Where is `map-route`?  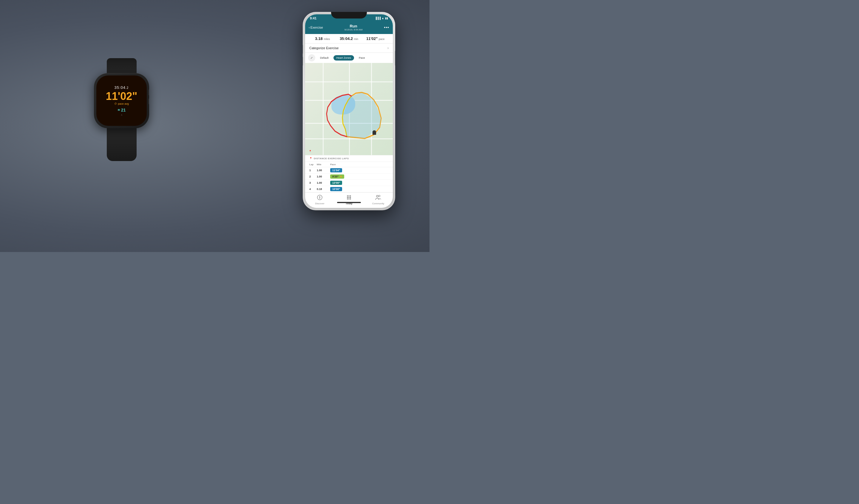 map-route is located at coordinates (349, 109).